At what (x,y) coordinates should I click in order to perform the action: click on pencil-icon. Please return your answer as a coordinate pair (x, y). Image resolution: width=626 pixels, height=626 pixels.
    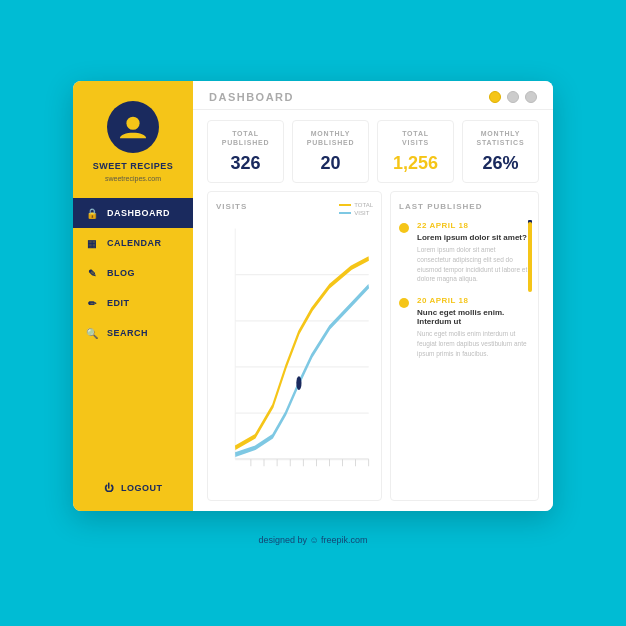
    Looking at the image, I should click on (530, 257).